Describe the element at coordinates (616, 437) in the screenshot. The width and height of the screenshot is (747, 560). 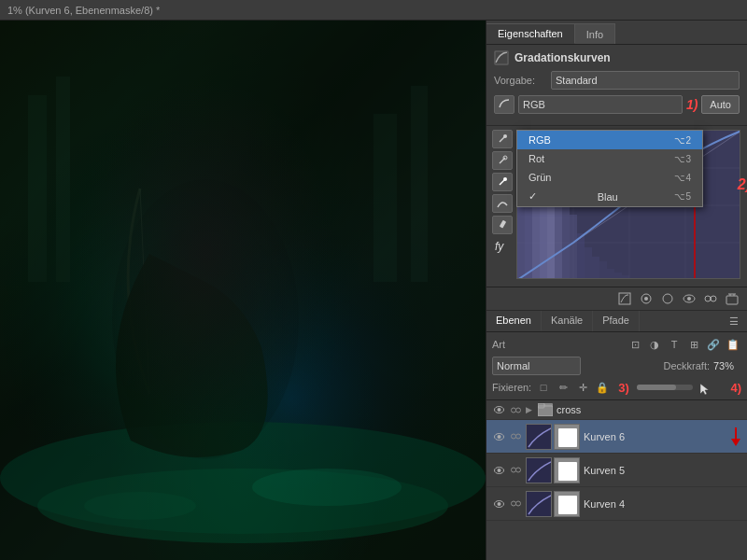
I see `layer-item-kurven6: Kurven 6` at that location.